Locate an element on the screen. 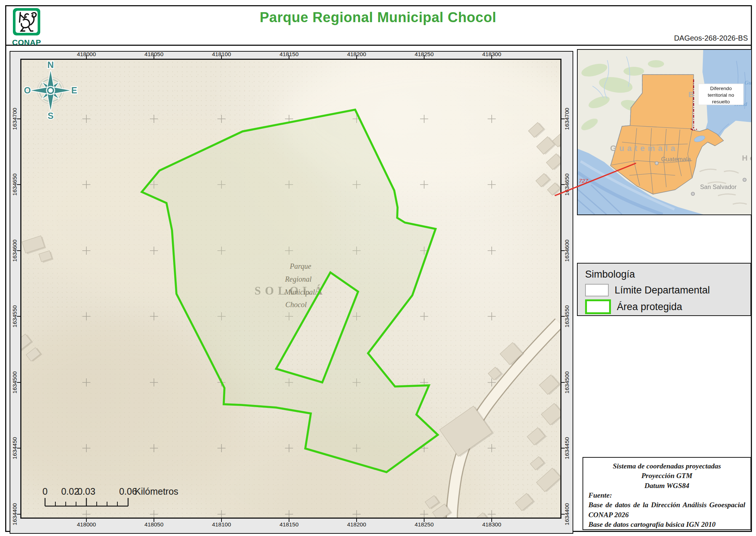  svg-text: 0.02 is located at coordinates (70, 491).